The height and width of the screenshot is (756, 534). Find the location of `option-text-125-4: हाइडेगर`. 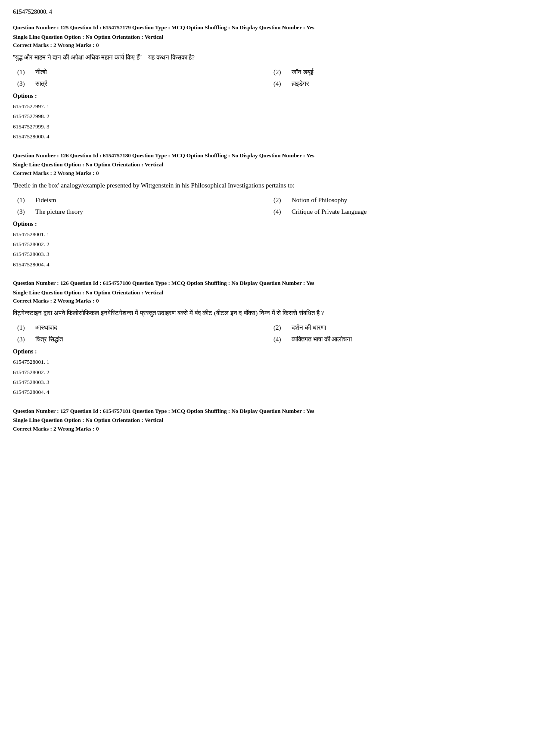

option-text-125-4: हाइडेगर is located at coordinates (301, 84).